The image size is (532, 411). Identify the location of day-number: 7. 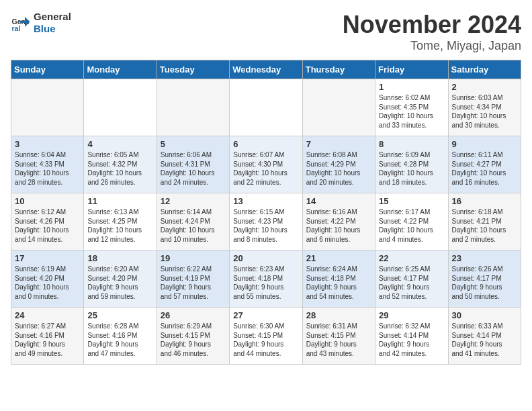
(339, 144).